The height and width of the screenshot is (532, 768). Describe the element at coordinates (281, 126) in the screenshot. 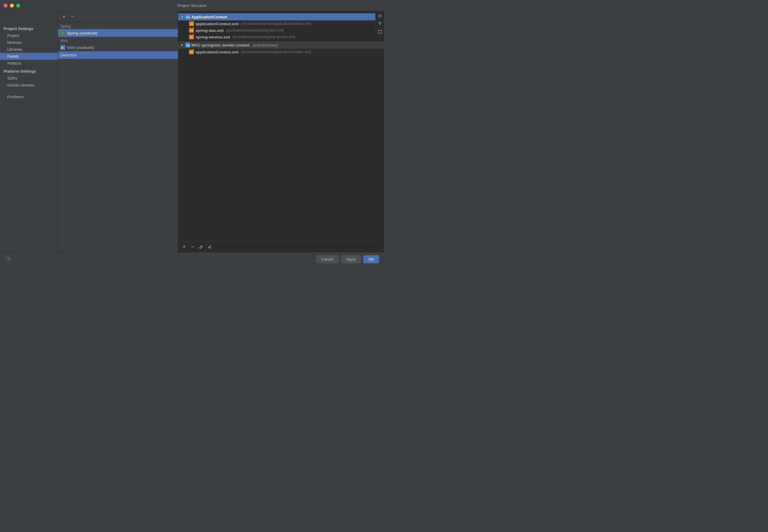

I see `right-panel-content: ▼ XML ApplicationContext XML` at that location.